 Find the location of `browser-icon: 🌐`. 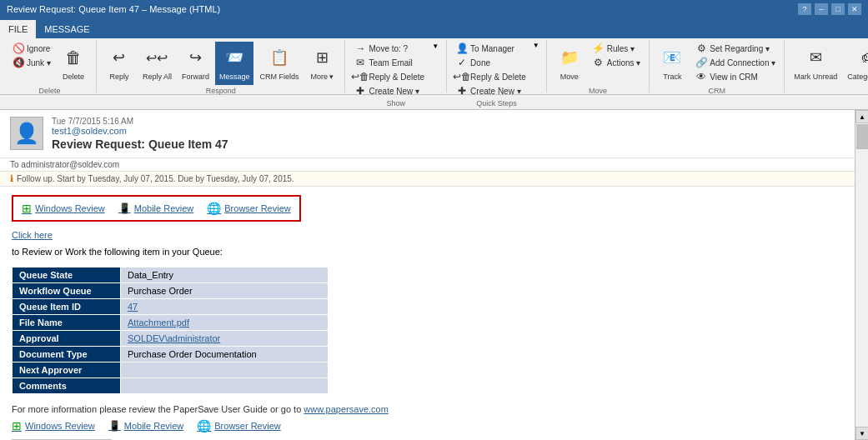

browser-icon: 🌐 is located at coordinates (213, 208).